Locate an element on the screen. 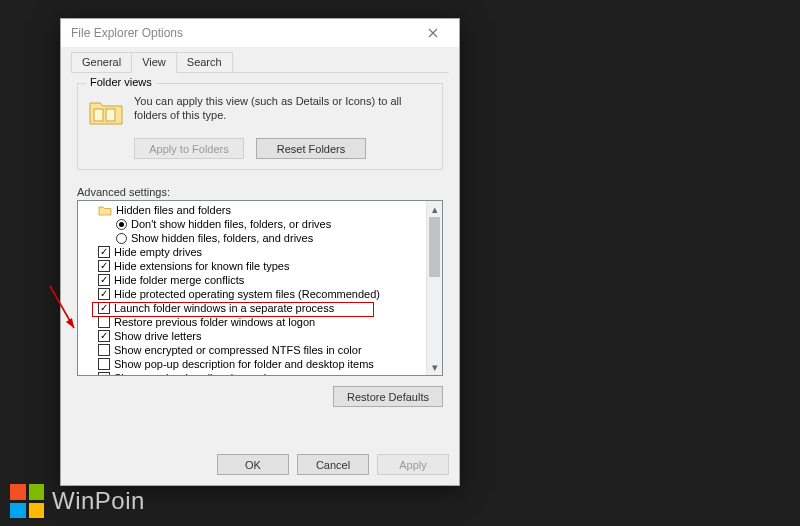 Image resolution: width=800 pixels, height=526 pixels. apply-to-folders-button: Apply to Folders is located at coordinates (189, 148).